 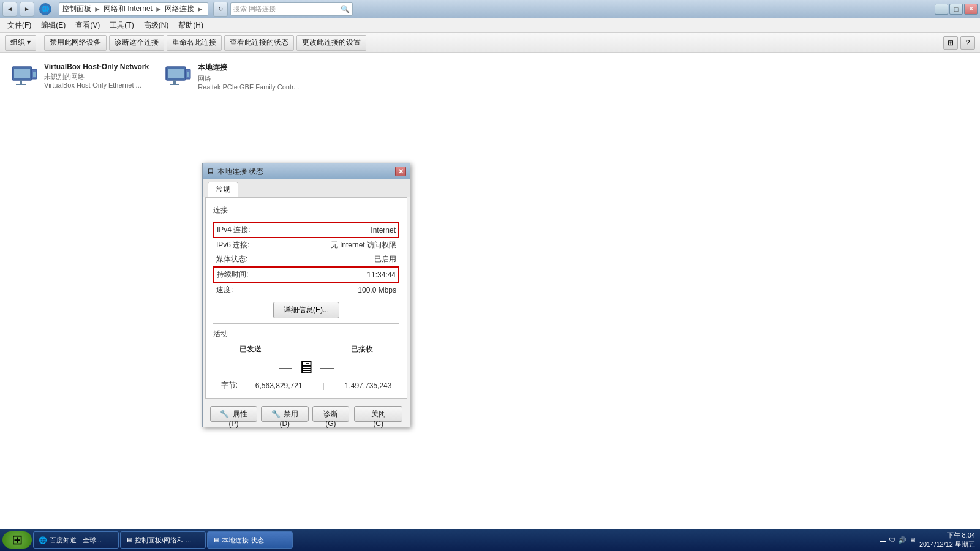 I want to click on back-button: ◄, so click(x=10, y=9).